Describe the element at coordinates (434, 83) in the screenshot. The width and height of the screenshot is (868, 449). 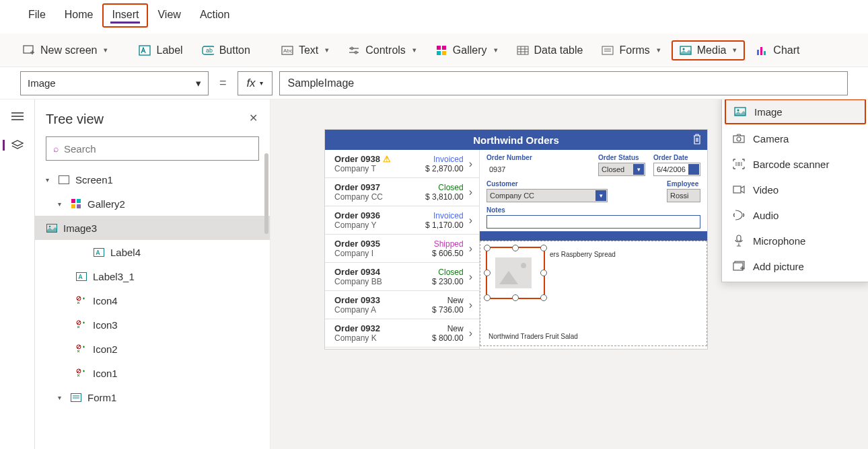
I see `formula-bar: Image ▾ = fx▾ SampleImage` at that location.